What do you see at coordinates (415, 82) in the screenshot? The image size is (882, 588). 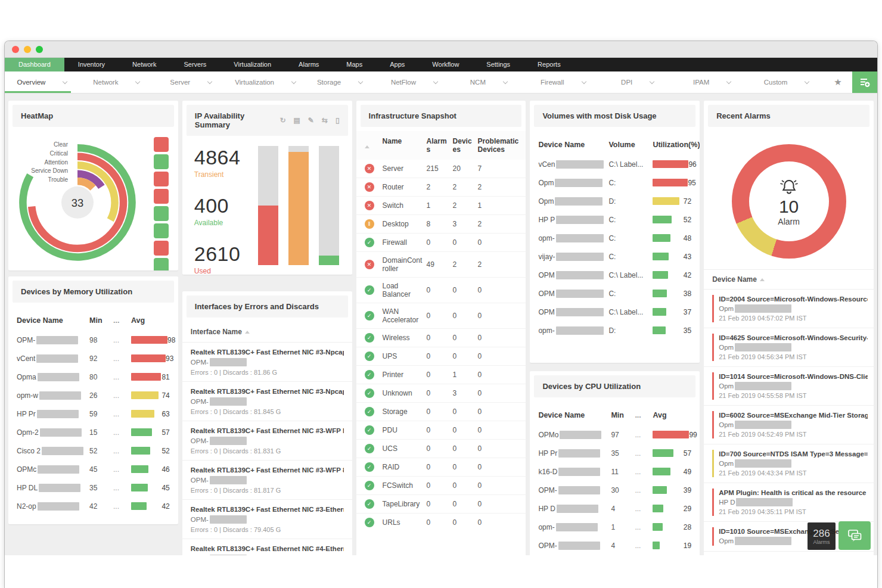 I see `subnav-item-netflow: NetFlow` at bounding box center [415, 82].